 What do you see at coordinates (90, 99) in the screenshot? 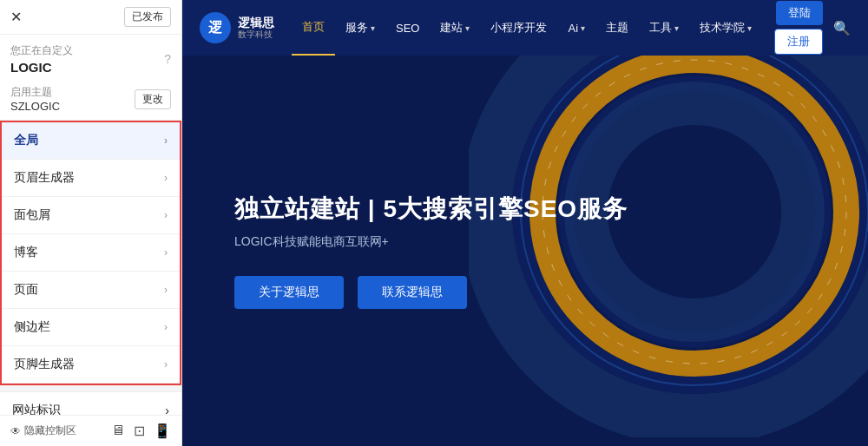
I see `theme-section: 启用主题 SZLOGIC 更改` at bounding box center [90, 99].